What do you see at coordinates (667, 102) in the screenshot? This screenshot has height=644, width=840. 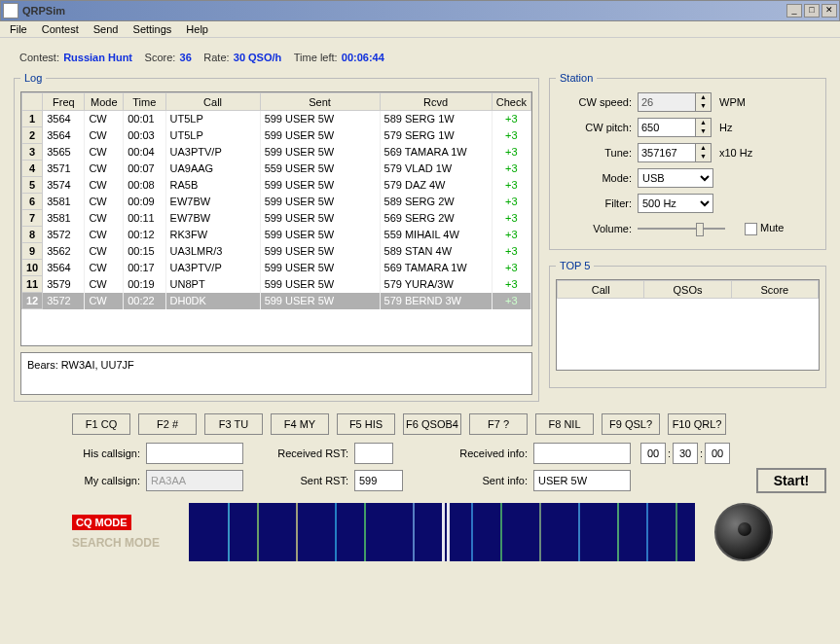 I see `cw-speed-input` at bounding box center [667, 102].